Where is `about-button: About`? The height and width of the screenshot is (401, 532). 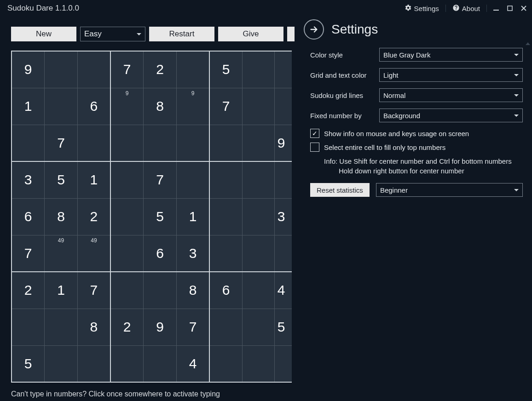
about-button: About is located at coordinates (466, 8).